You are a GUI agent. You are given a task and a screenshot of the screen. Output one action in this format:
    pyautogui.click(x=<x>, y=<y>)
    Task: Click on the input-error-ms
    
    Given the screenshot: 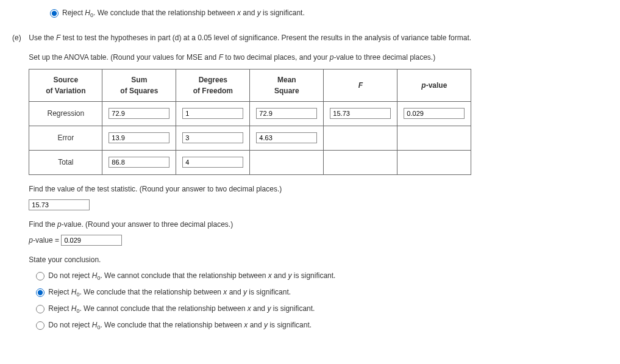 What is the action you would take?
    pyautogui.click(x=287, y=138)
    